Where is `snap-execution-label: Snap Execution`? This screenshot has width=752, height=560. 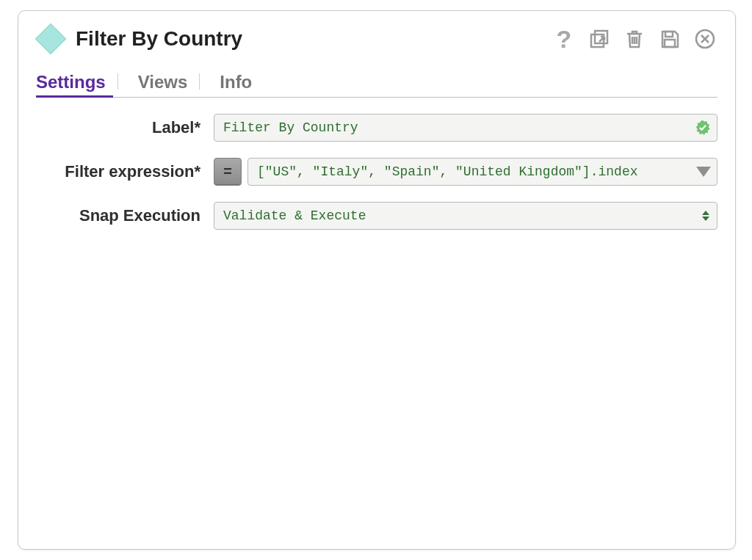
snap-execution-label: Snap Execution is located at coordinates (125, 214).